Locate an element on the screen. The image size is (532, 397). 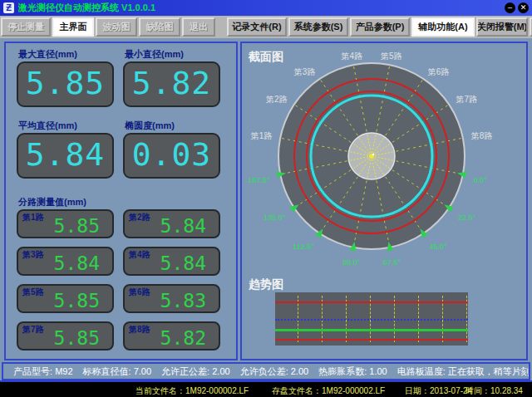
avg-diameter-label: 平均直径(mm) is located at coordinates (48, 126).